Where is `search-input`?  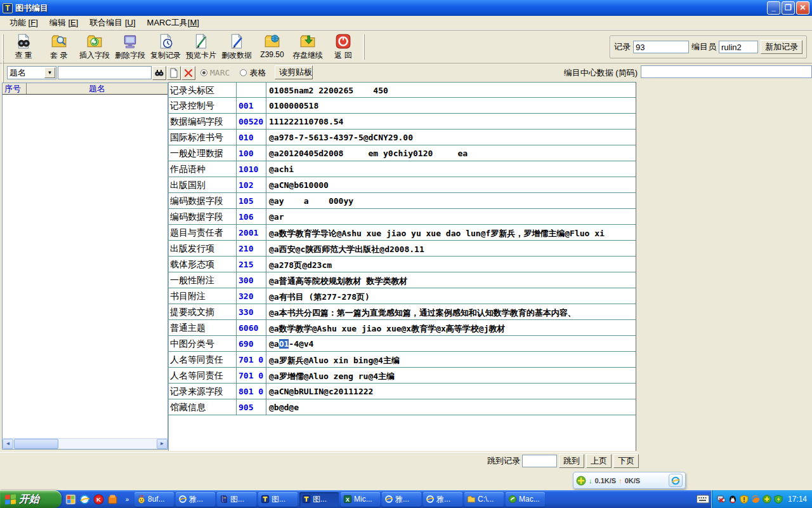
search-input is located at coordinates (105, 72).